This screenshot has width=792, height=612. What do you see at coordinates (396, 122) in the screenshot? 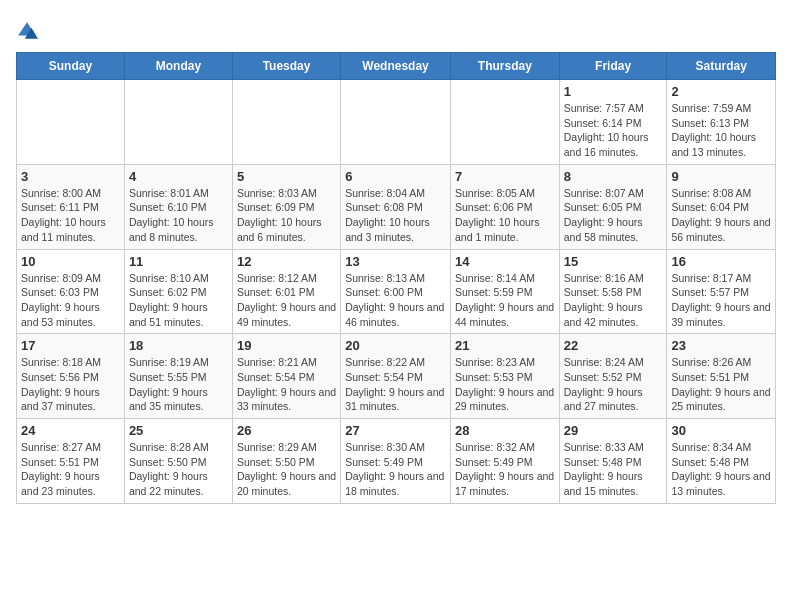
I see `calendar-week-row: 1Sunrise: 7:57 AM Sunset: 6:14 PM Daylig…` at bounding box center [396, 122].